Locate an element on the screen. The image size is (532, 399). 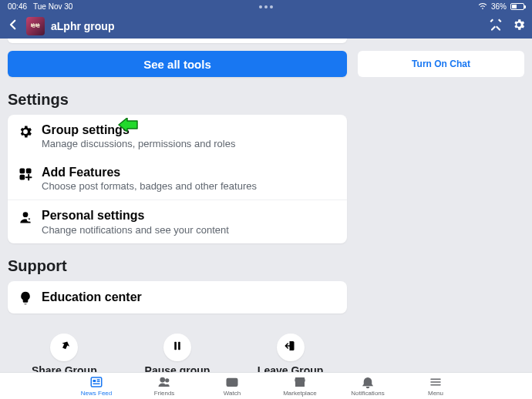
bottom-nav: News Feed Friends Watch Marketplace Noti… is located at coordinates (266, 385).